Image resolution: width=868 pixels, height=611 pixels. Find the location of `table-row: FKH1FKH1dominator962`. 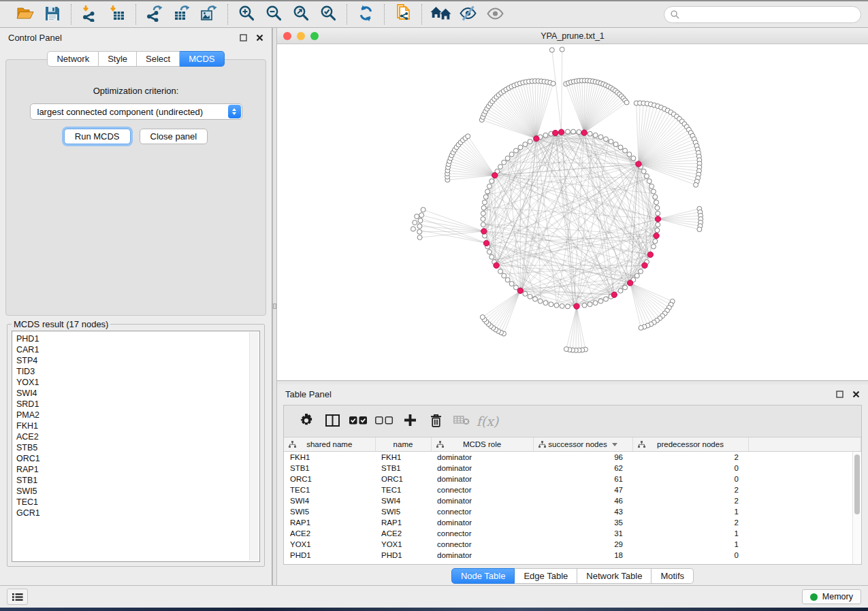

table-row: FKH1FKH1dominator962 is located at coordinates (573, 457).